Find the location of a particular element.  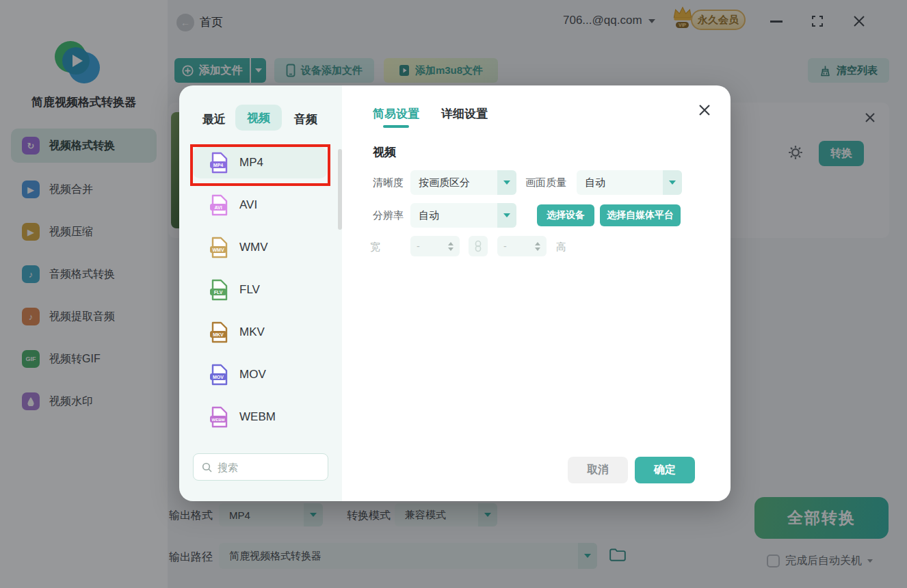

svg-text: MP4 is located at coordinates (219, 165).